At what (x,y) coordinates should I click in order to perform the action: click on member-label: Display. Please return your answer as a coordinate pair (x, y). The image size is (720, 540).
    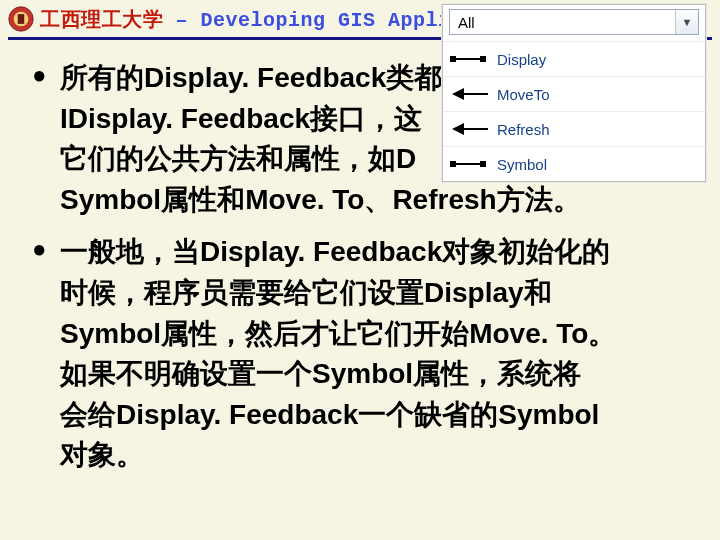
    Looking at the image, I should click on (522, 60).